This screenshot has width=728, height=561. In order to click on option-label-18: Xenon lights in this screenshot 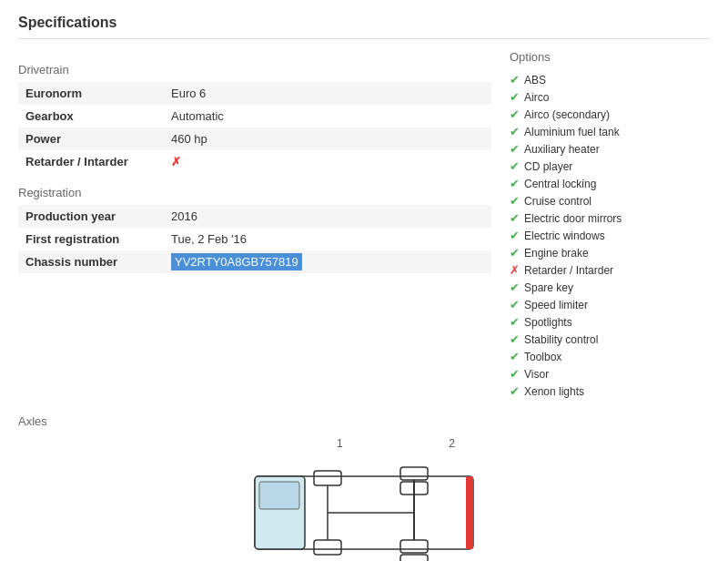, I will do `click(554, 392)`.